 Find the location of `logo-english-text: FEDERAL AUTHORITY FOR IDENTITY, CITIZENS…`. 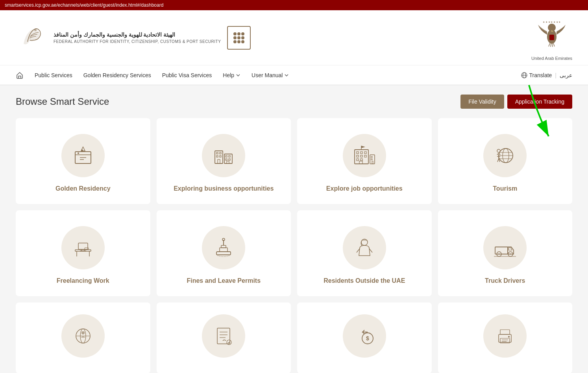

logo-english-text: FEDERAL AUTHORITY FOR IDENTITY, CITIZENS… is located at coordinates (137, 42).